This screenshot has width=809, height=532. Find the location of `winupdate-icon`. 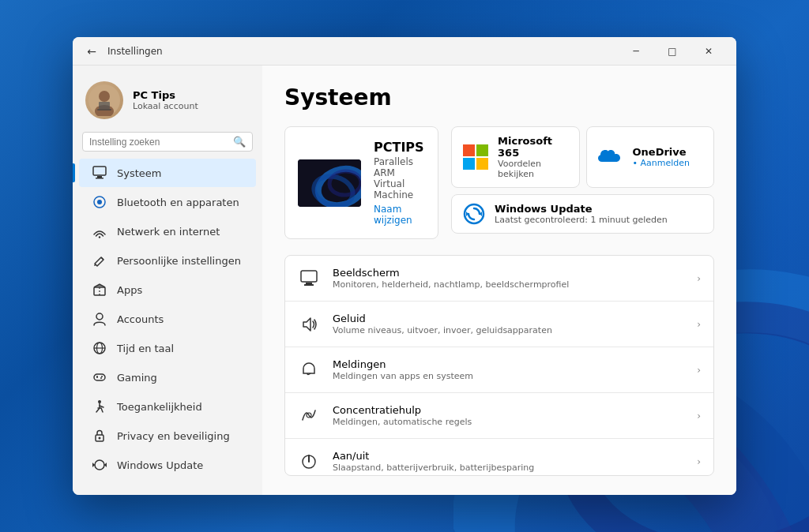

winupdate-icon is located at coordinates (474, 214).